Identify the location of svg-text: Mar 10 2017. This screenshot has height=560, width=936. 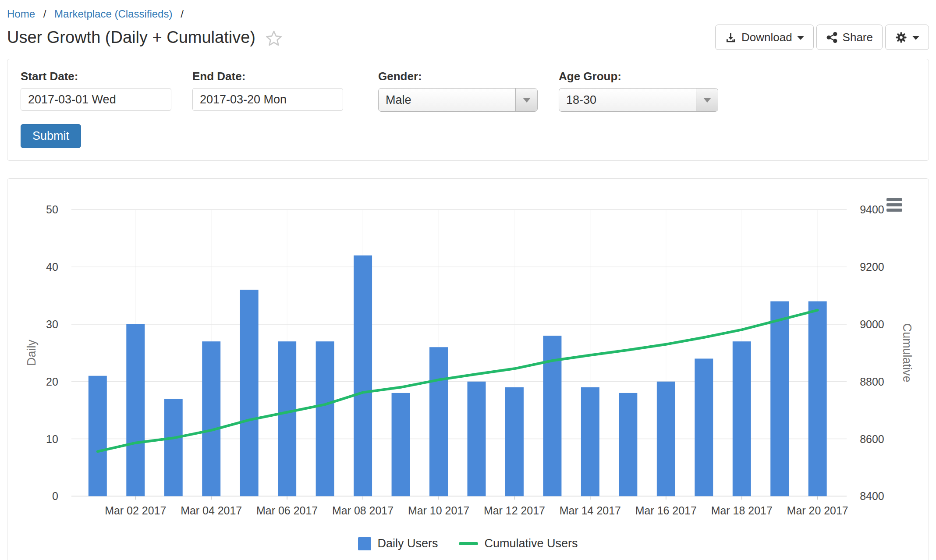
(439, 510).